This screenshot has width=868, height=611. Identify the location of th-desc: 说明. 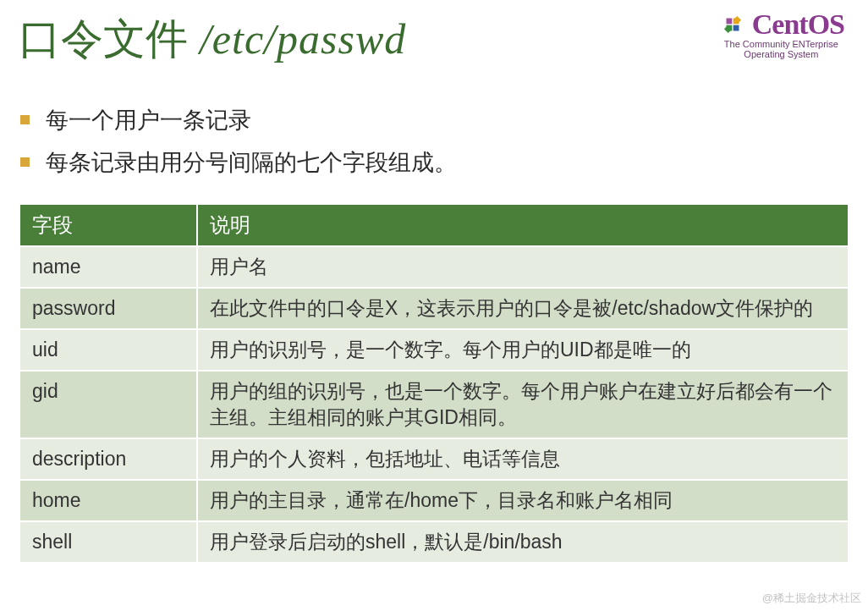
(523, 225).